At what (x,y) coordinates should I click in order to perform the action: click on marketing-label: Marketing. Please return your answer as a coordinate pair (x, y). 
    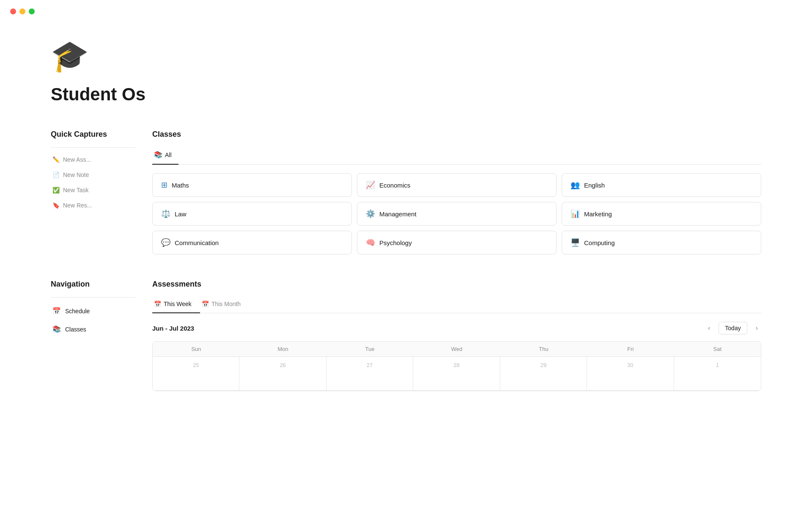
    Looking at the image, I should click on (598, 214).